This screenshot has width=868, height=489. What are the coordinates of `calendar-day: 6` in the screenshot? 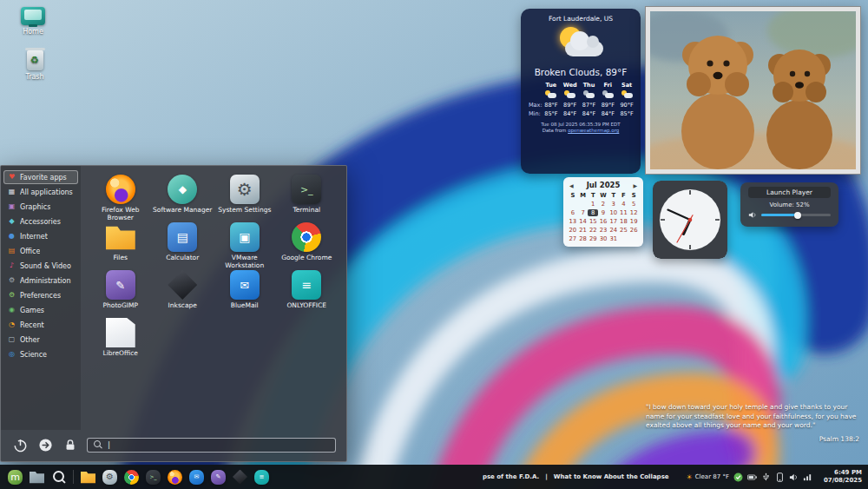 It's located at (573, 213).